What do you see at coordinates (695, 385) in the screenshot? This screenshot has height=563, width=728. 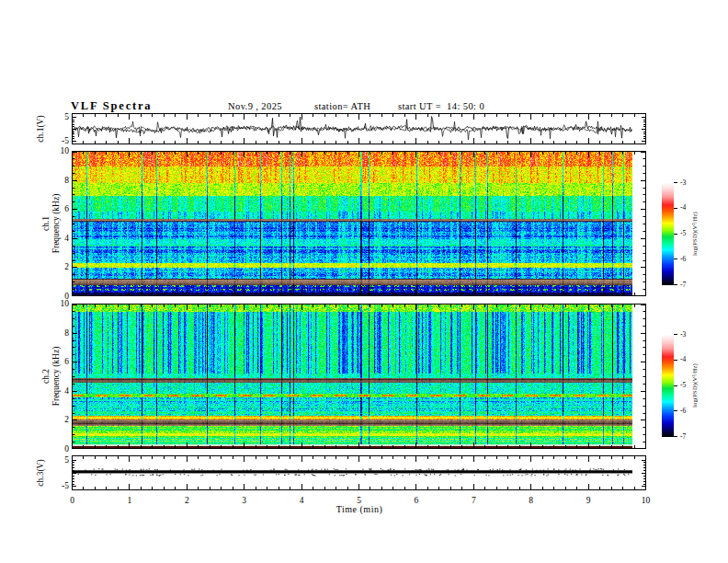 I see `colorbar2-unit-label: log(PSD)(V²/Hz)` at bounding box center [695, 385].